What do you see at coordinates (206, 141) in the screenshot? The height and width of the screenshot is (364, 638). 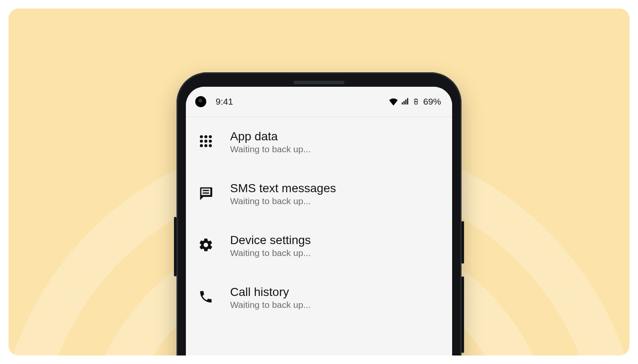 I see `apps-icon` at bounding box center [206, 141].